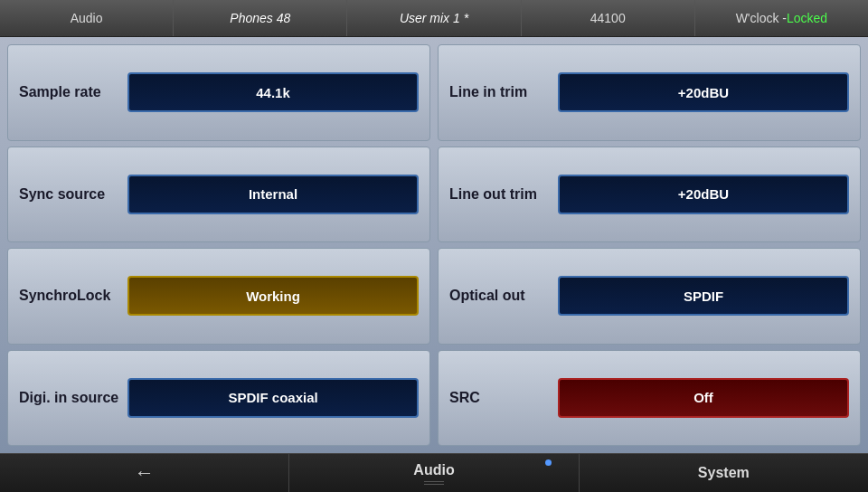 The image size is (868, 492). I want to click on sync-source-button: Internal, so click(273, 194).